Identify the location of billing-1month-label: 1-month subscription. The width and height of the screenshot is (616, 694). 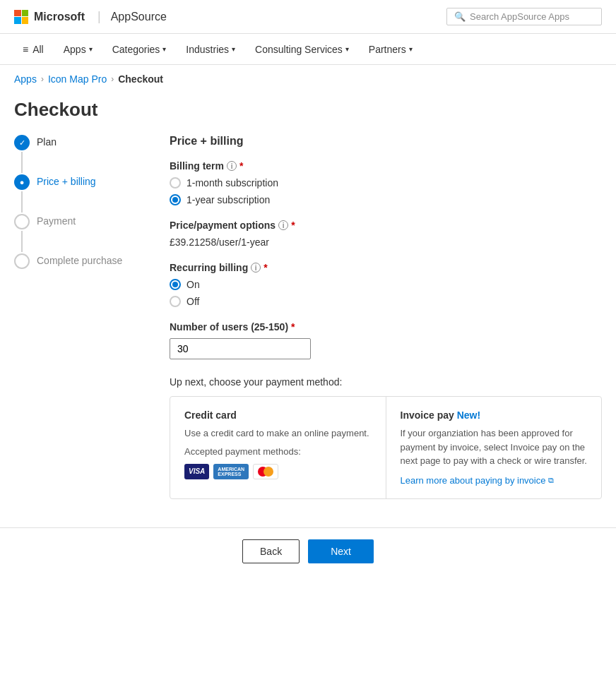
(232, 183).